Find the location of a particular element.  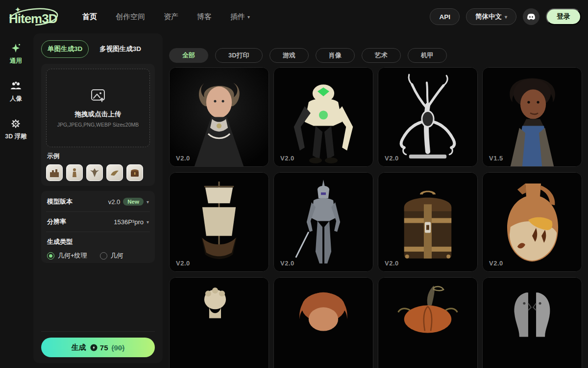

people-icon is located at coordinates (16, 86).